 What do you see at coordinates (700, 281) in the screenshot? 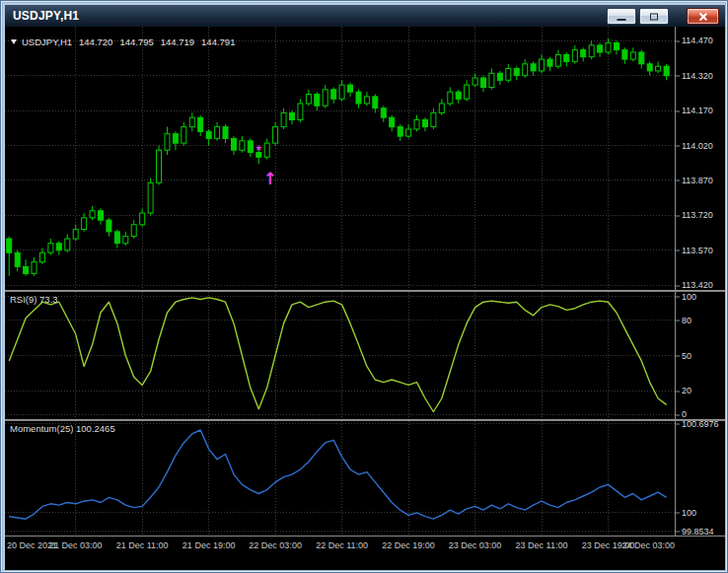
I see `price-scale: 114.470114.320114.170114.020113.870113.7…` at bounding box center [700, 281].